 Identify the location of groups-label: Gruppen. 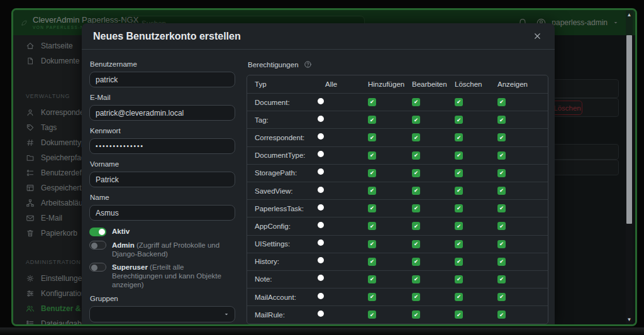
(162, 299).